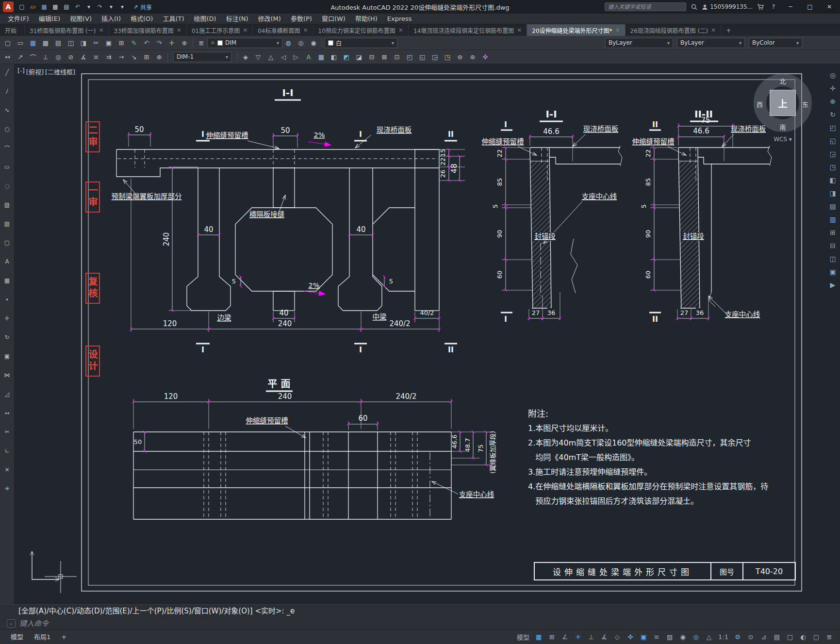 The width and height of the screenshot is (840, 644). Describe the element at coordinates (7, 299) in the screenshot. I see `point-tool-icon: ∙` at that location.